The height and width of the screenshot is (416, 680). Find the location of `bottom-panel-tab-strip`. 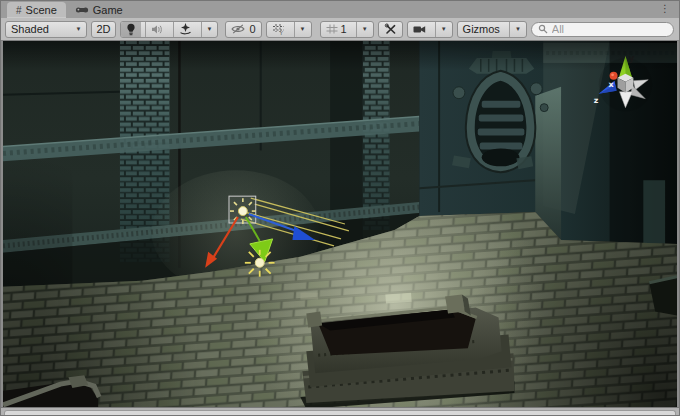

bottom-panel-tab-strip is located at coordinates (340, 413).